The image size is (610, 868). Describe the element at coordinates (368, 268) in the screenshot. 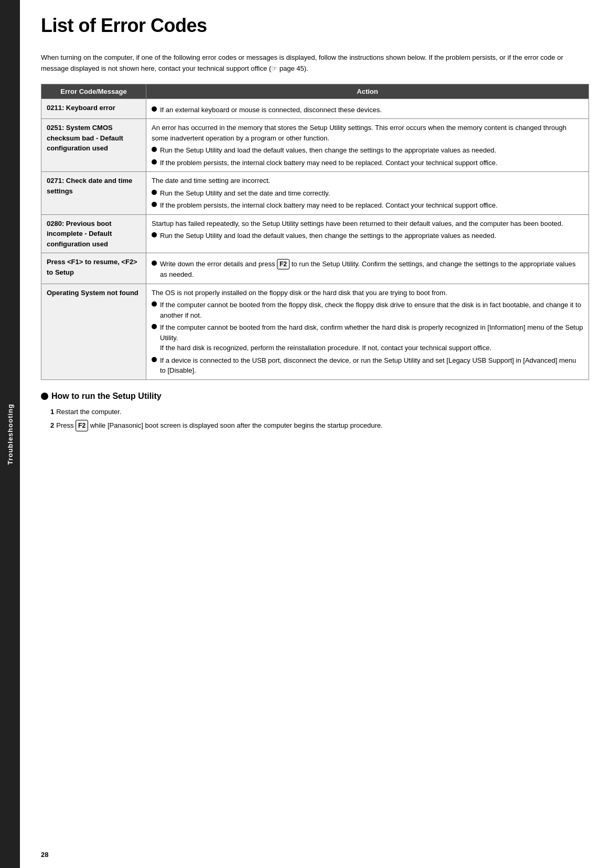

I see `table-row-action-4: Write down the error details and press F…` at that location.